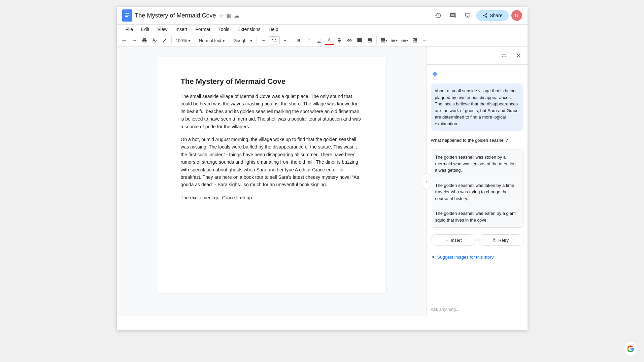 This screenshot has width=644, height=362. Describe the element at coordinates (456, 240) in the screenshot. I see `ai-insert-label: Insert` at that location.